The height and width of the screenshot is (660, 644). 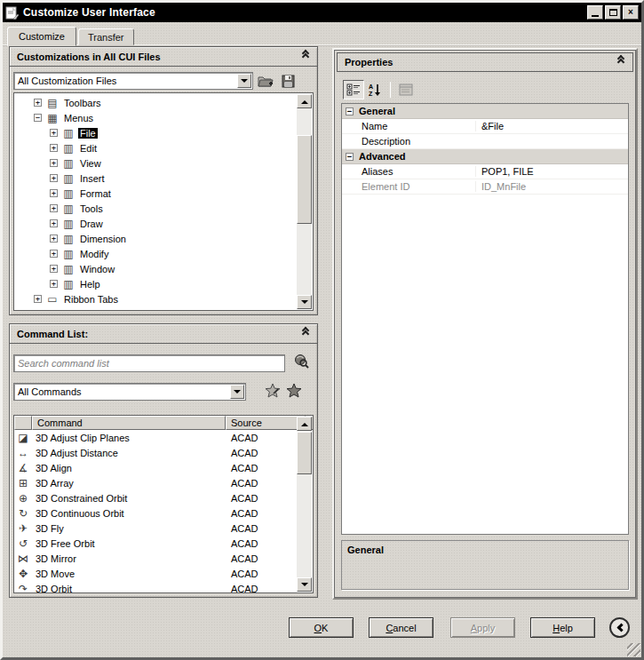 I want to click on categorized-view-button, so click(x=354, y=90).